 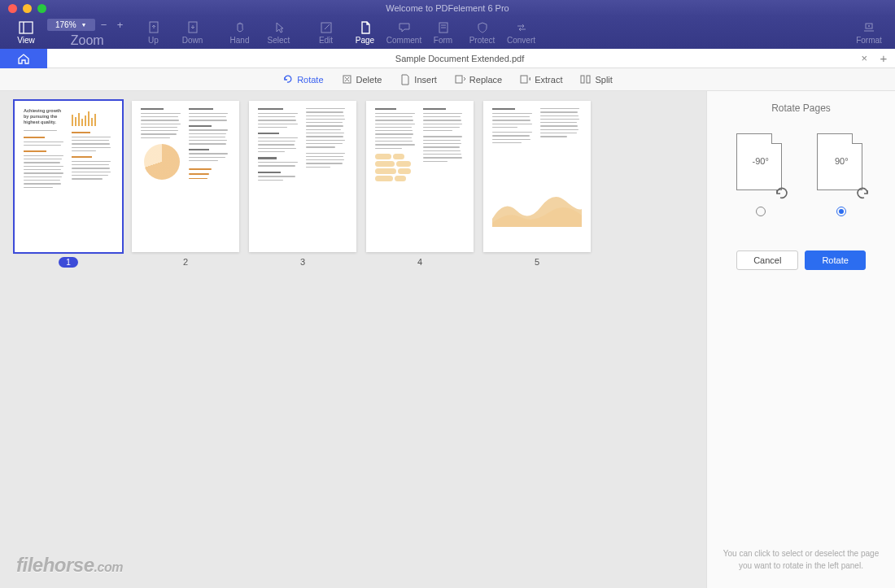 I want to click on rotate-cw-icon, so click(x=862, y=194).